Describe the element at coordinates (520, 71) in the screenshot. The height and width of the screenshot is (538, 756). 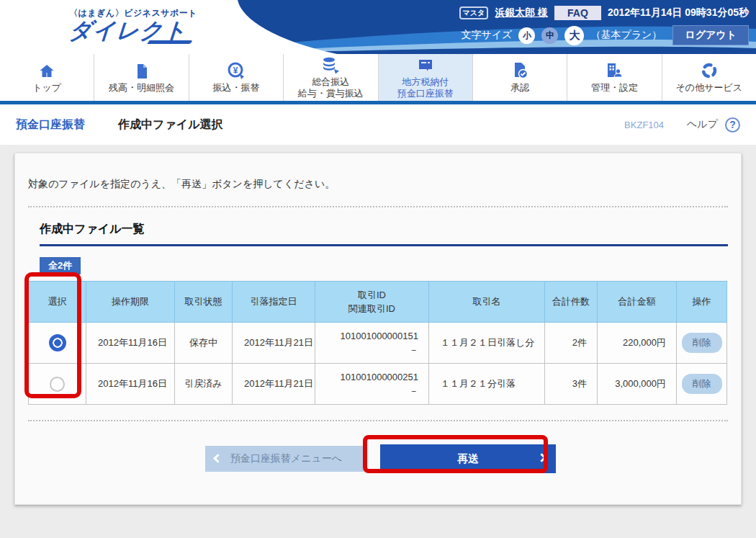
I see `document-check-icon` at that location.